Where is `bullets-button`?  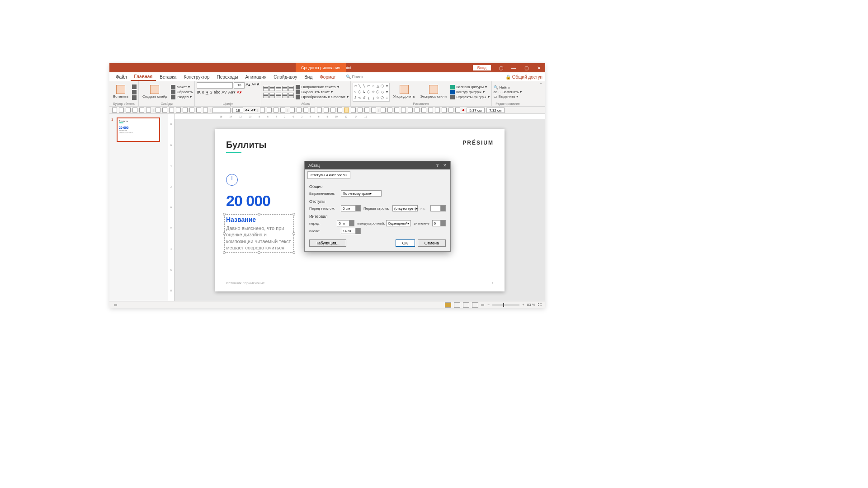 bullets-button is located at coordinates (266, 89).